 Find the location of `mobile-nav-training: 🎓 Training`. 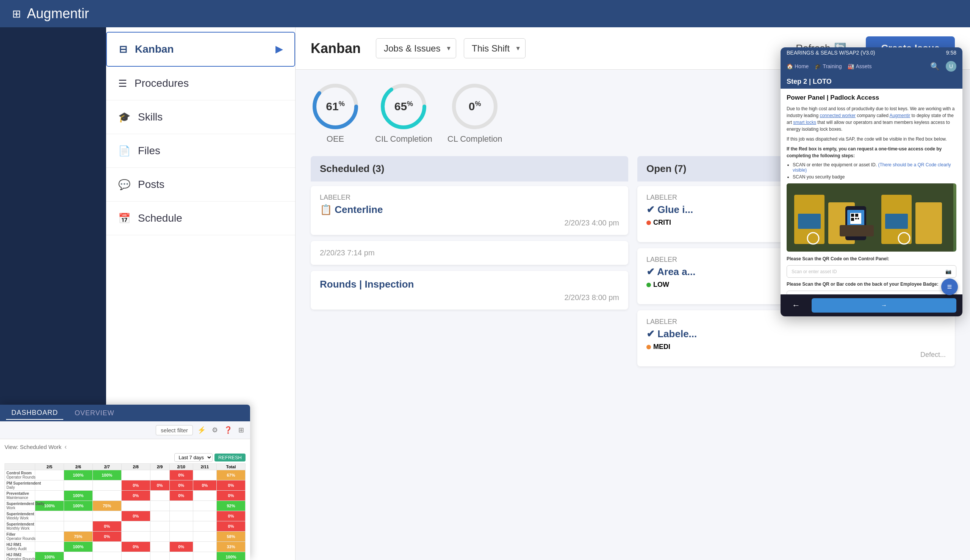

mobile-nav-training: 🎓 Training is located at coordinates (828, 66).